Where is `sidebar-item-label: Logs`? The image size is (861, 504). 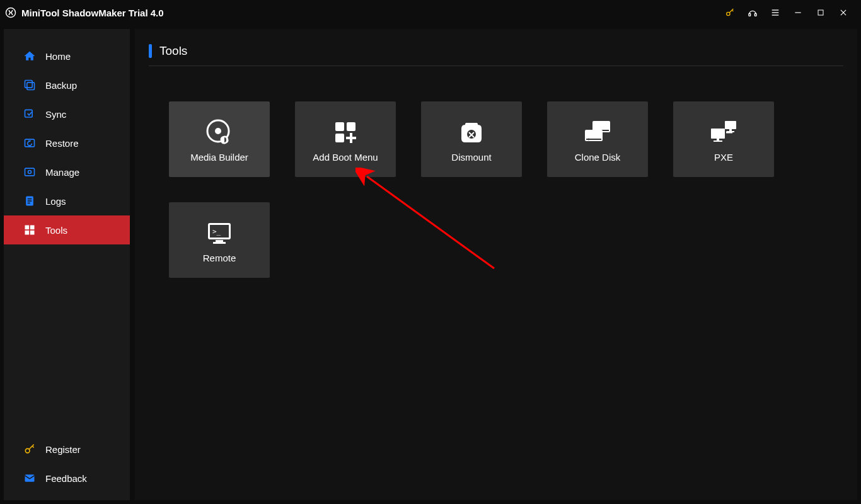 sidebar-item-label: Logs is located at coordinates (55, 202).